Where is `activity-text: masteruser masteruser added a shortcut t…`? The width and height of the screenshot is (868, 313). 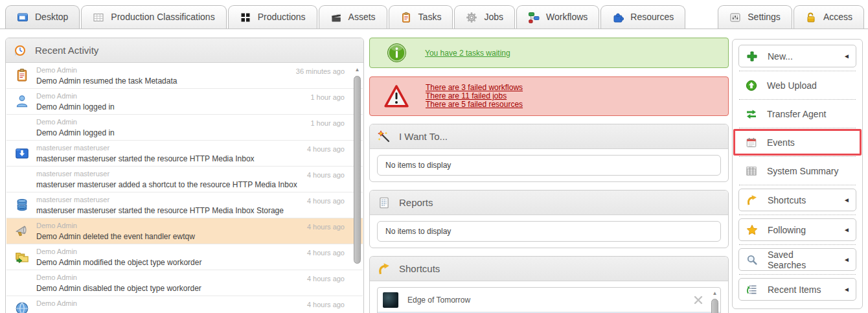
activity-text: masteruser masteruser added a shortcut t… is located at coordinates (187, 185).